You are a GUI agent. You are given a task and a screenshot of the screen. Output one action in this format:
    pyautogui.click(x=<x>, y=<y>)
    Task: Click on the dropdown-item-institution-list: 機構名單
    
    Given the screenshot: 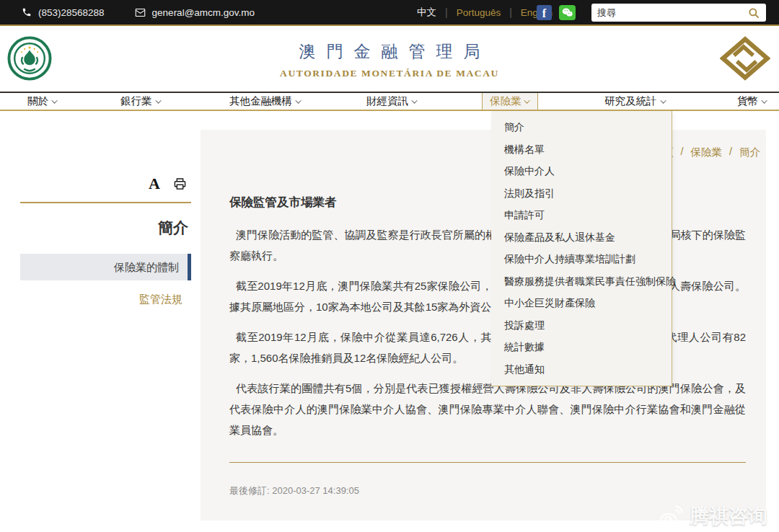 What is the action you would take?
    pyautogui.click(x=581, y=150)
    